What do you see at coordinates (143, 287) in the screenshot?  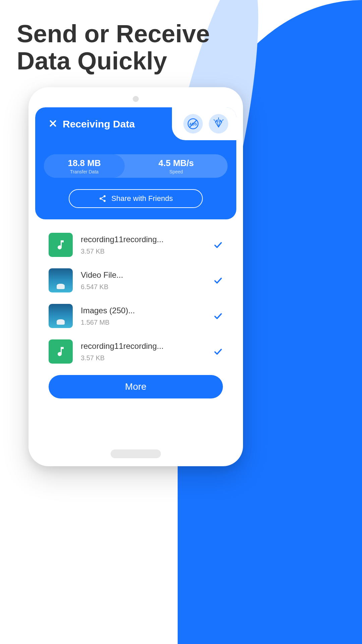 I see `file-size: 6.547 KB` at bounding box center [143, 287].